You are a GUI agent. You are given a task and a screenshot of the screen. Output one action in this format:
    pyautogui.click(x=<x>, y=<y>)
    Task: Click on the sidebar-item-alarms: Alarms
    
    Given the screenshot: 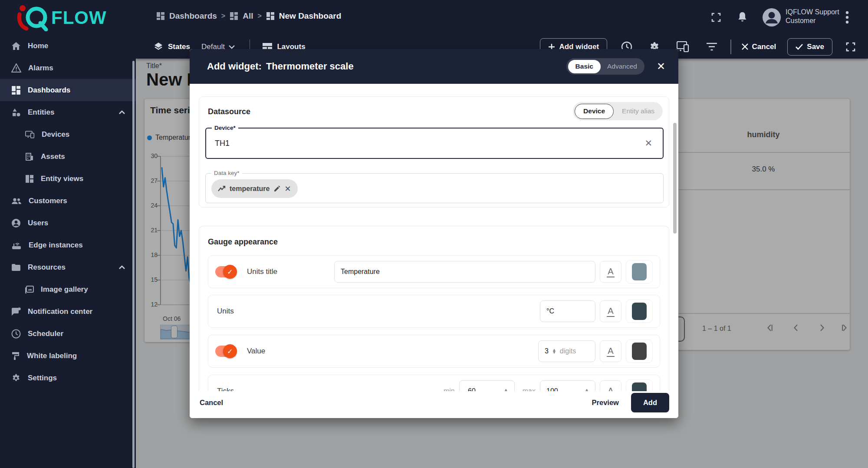 What is the action you would take?
    pyautogui.click(x=68, y=68)
    